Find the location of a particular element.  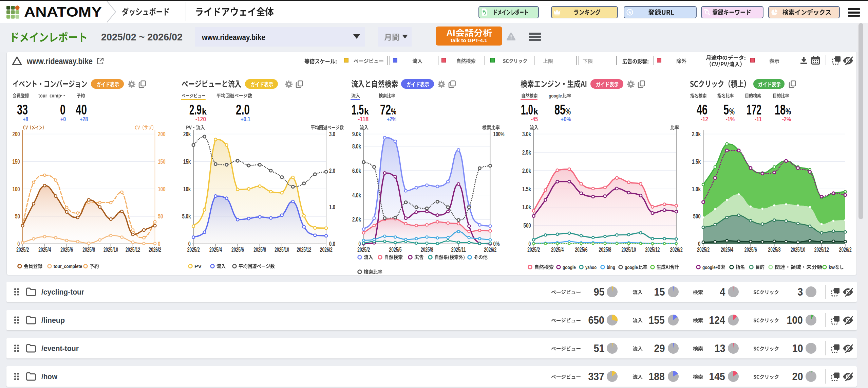

svg-text: PV is located at coordinates (198, 266).